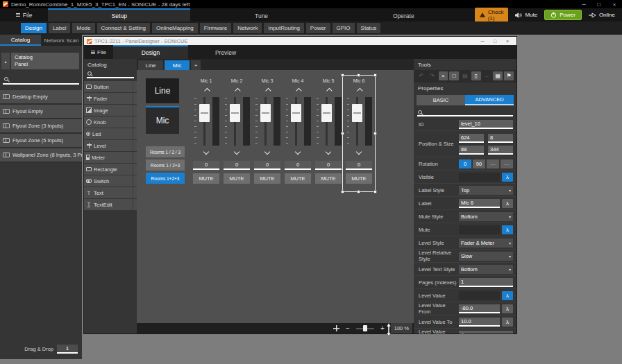 This screenshot has width=622, height=364. What do you see at coordinates (421, 76) in the screenshot?
I see `undo-icon: ↶` at bounding box center [421, 76].